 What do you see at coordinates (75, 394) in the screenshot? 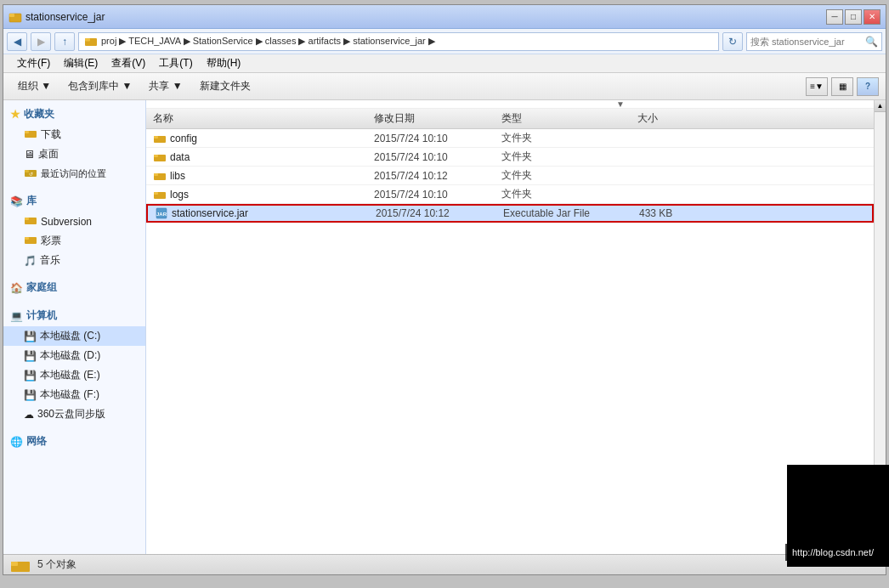
I see `sidebar-item-drive-f: 💾 本地磁盘 (F:)` at bounding box center [75, 394].